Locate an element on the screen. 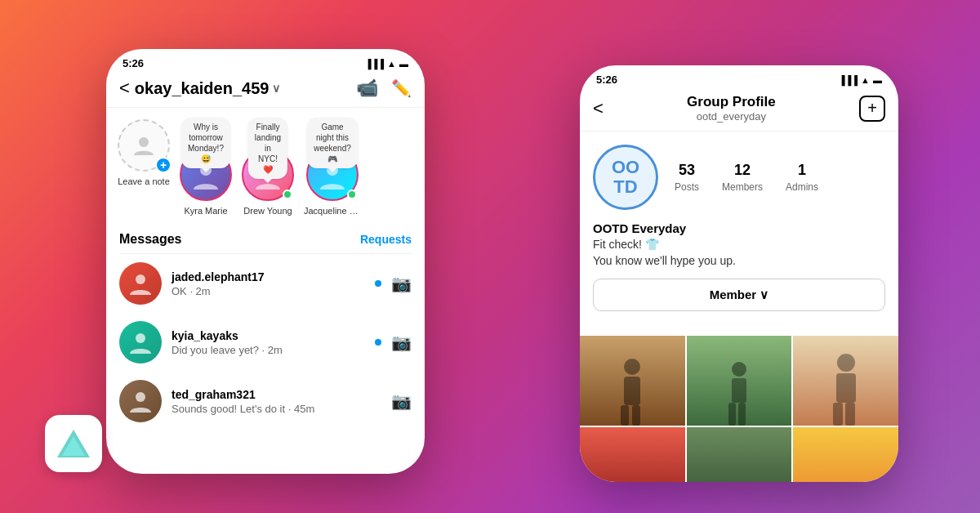 Image resolution: width=980 pixels, height=513 pixels. back-button: < is located at coordinates (598, 109).